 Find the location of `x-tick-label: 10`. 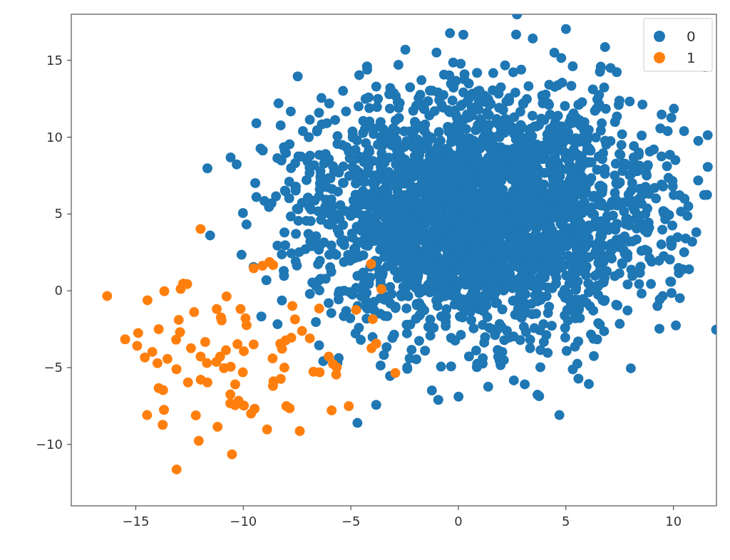

x-tick-label: 10 is located at coordinates (673, 522).